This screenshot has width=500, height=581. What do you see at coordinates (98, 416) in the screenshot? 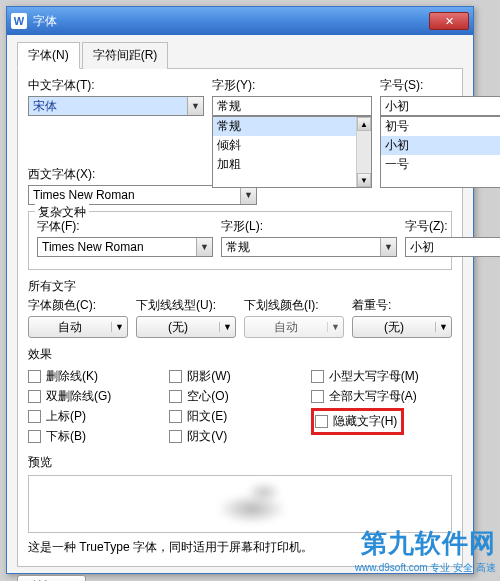
I see `superscript-checkbox: 上标(P)` at bounding box center [98, 416].